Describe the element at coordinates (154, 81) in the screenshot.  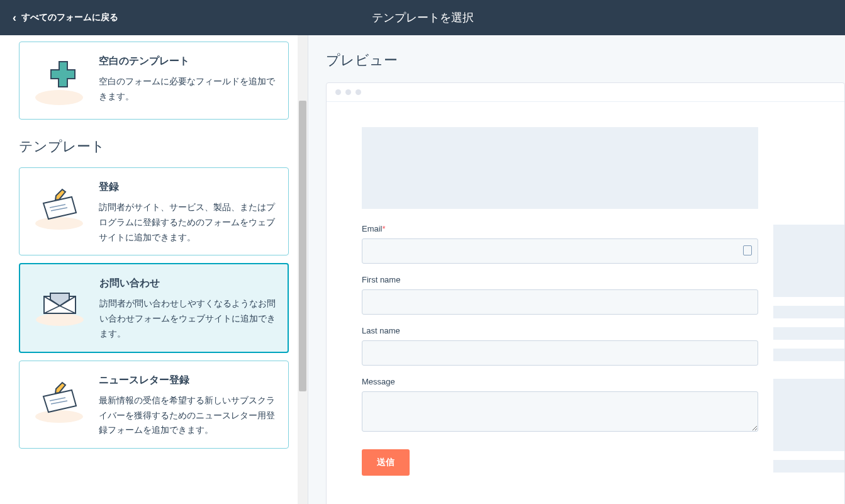
I see `template-card-blank: 空白のテンプレート 空白のフォームに必要なフィールドを追加できます。` at that location.